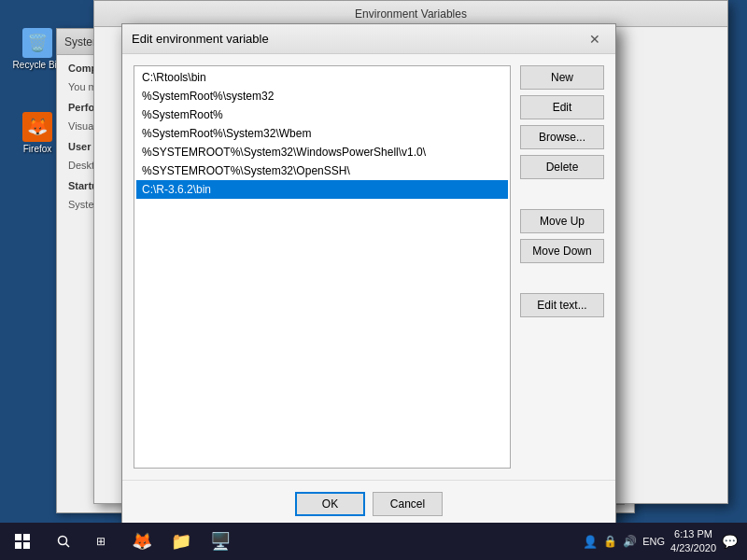  I want to click on taskbar-user-icon: 👤, so click(590, 541).